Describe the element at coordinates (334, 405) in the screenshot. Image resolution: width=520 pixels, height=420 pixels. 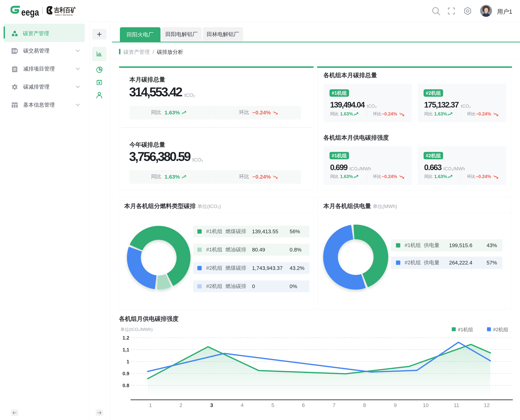
I see `svg-text: 7` at that location.